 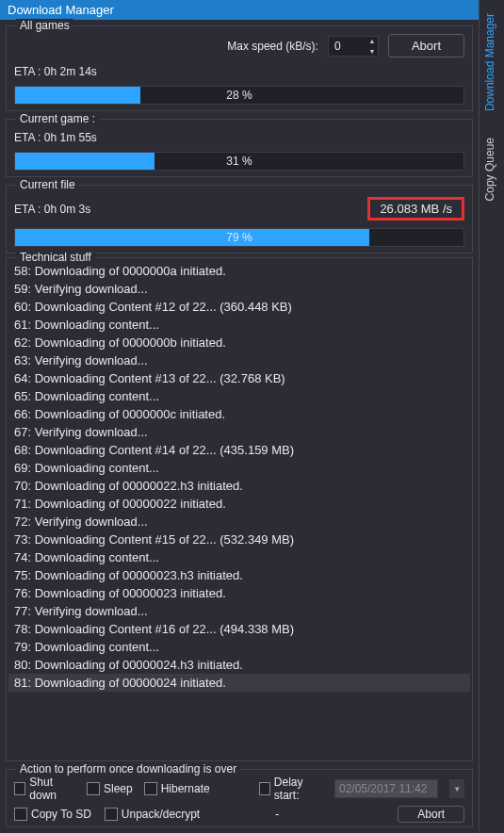 I want to click on delay-datetime-input: 02/05/2017 11:42, so click(x=386, y=789).